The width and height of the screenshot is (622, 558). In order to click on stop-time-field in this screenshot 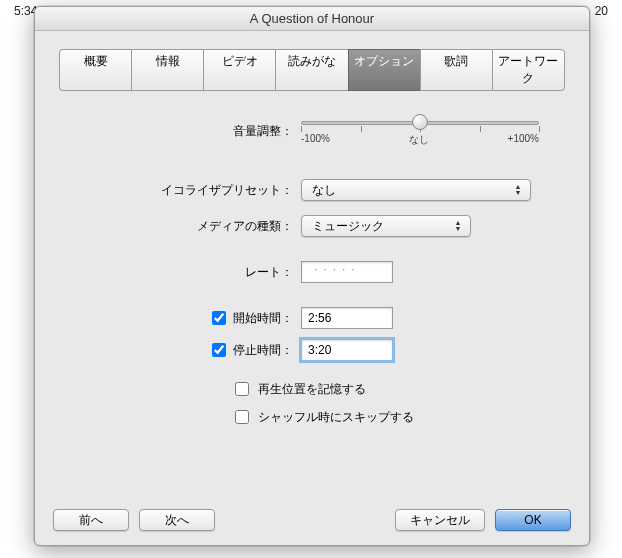, I will do `click(347, 350)`.